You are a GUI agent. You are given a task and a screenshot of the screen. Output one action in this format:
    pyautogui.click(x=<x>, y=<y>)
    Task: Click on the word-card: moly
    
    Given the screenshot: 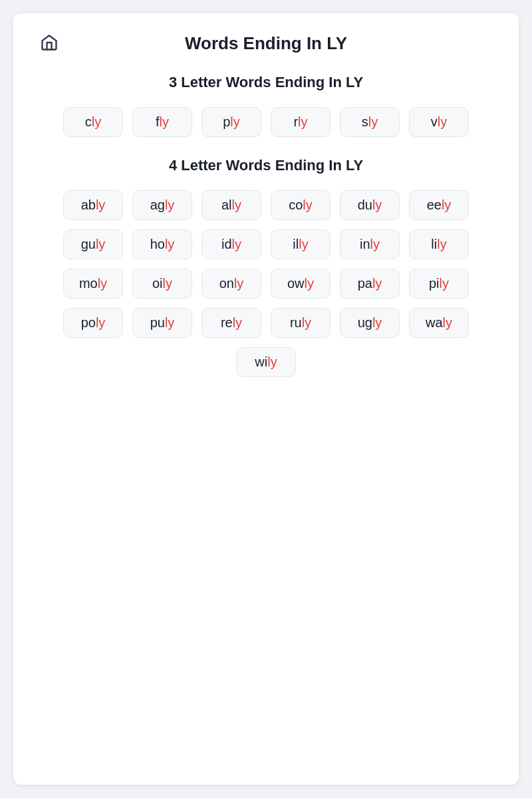 What is the action you would take?
    pyautogui.click(x=93, y=283)
    